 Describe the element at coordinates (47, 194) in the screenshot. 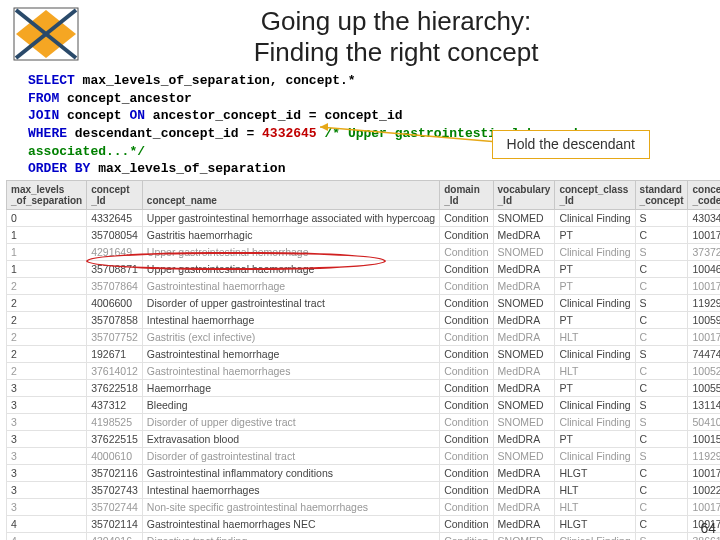

I see `col-header: max_levels _of_separation` at that location.